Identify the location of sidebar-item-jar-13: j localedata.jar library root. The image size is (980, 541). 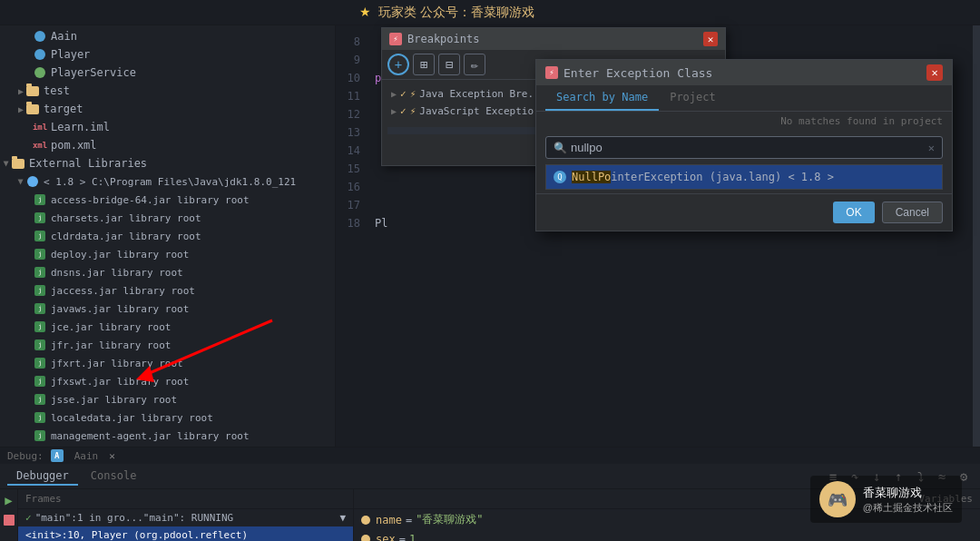
(167, 418).